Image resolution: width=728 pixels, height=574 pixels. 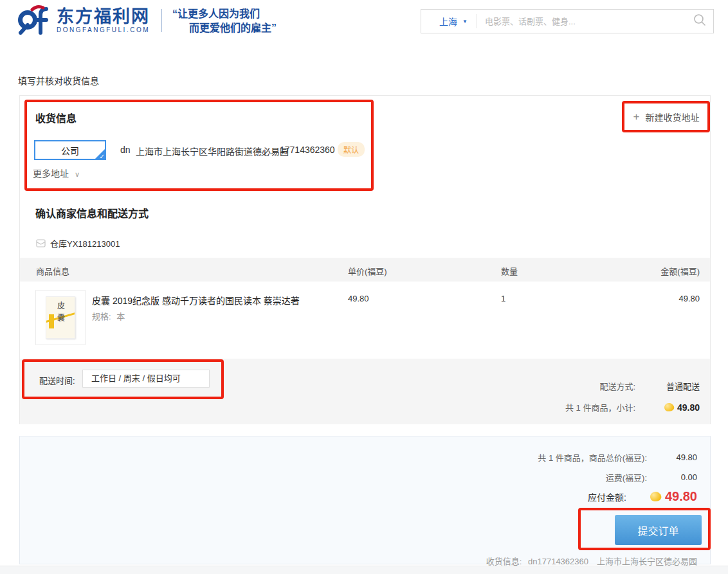 What do you see at coordinates (41, 243) in the screenshot?
I see `warehouse-icon` at bounding box center [41, 243].